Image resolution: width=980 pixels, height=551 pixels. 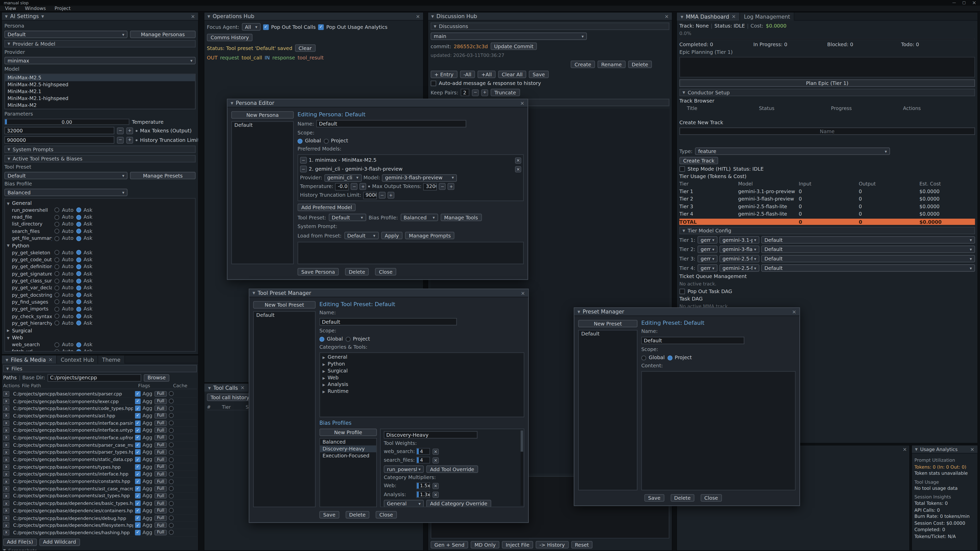 I want to click on category-row: Runtime, so click(x=422, y=392).